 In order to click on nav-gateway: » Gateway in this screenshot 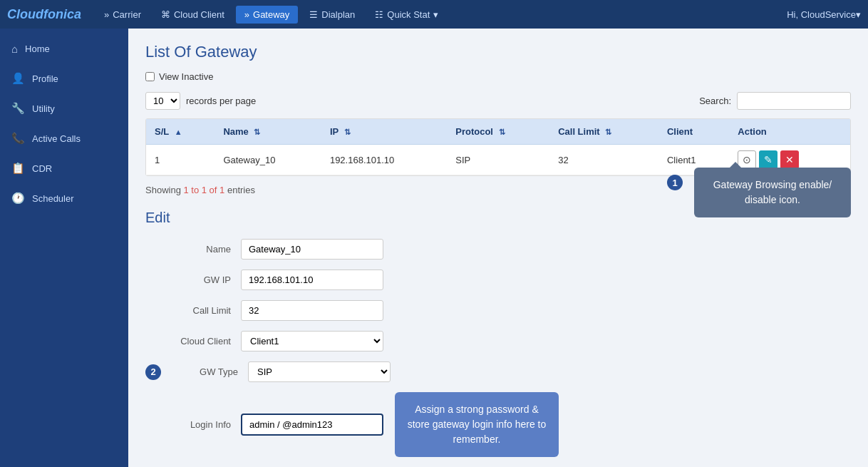, I will do `click(267, 14)`.